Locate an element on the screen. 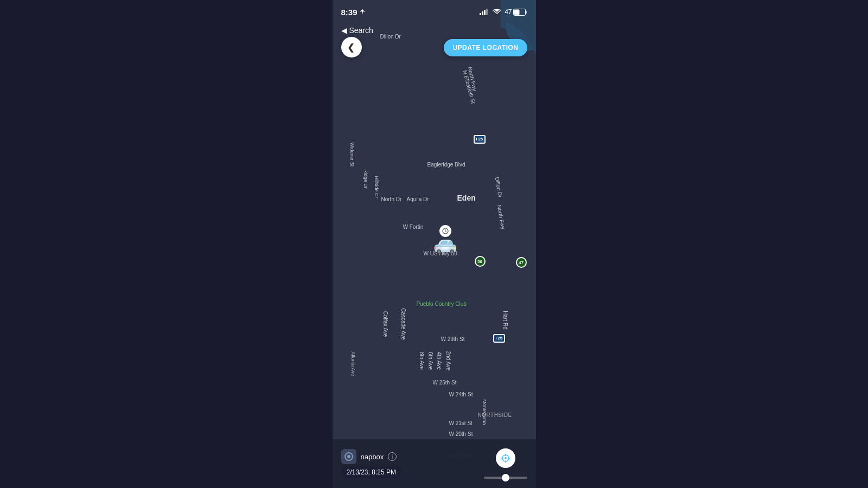  snapbox-info: napbox i is located at coordinates (371, 457).